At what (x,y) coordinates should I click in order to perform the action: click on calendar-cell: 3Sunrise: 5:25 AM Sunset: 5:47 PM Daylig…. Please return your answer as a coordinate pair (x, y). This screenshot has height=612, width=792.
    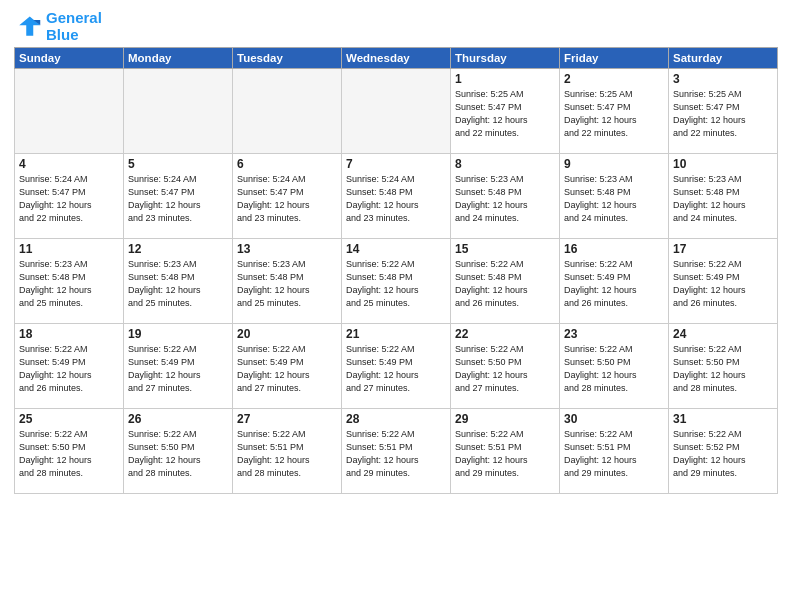
    Looking at the image, I should click on (724, 112).